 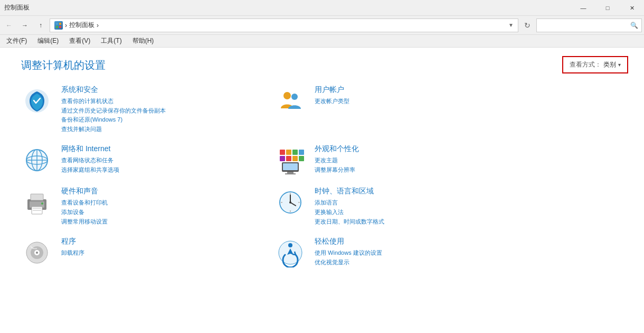 I want to click on system-security-link-2: 备份和还原(Windows 7), so click(x=152, y=120).